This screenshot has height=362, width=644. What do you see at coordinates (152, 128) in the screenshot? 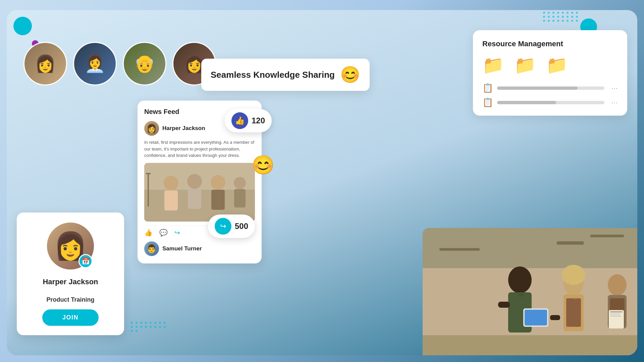
I see `feed-avatar-1: 👩` at bounding box center [152, 128].